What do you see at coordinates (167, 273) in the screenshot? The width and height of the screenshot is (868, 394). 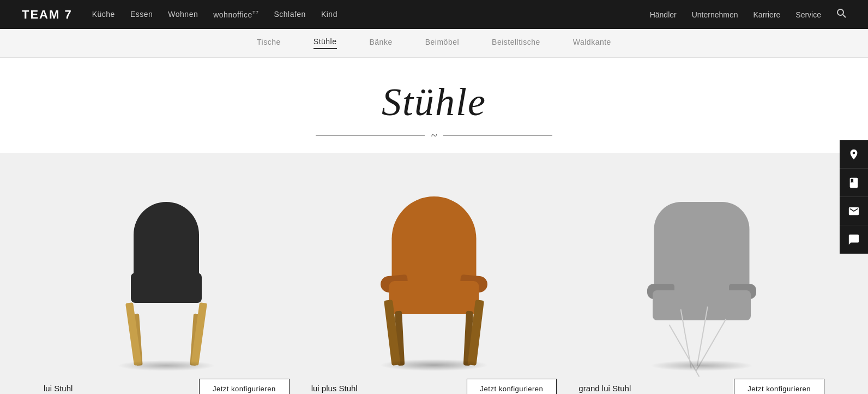 I see `product-image-lui` at bounding box center [167, 273].